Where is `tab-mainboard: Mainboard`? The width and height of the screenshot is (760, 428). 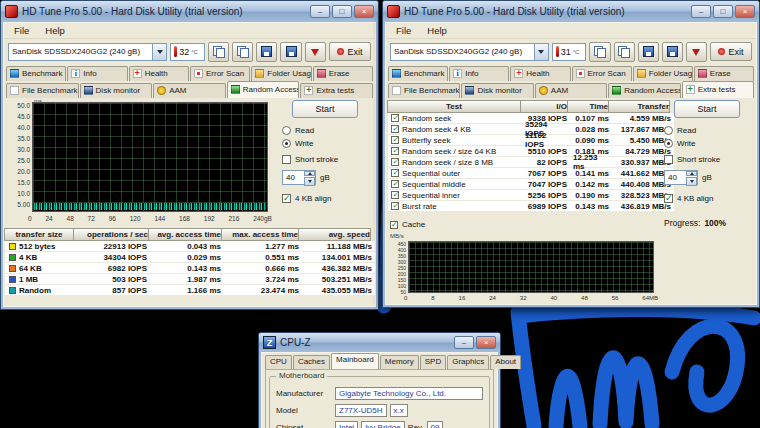 tab-mainboard: Mainboard is located at coordinates (355, 361).